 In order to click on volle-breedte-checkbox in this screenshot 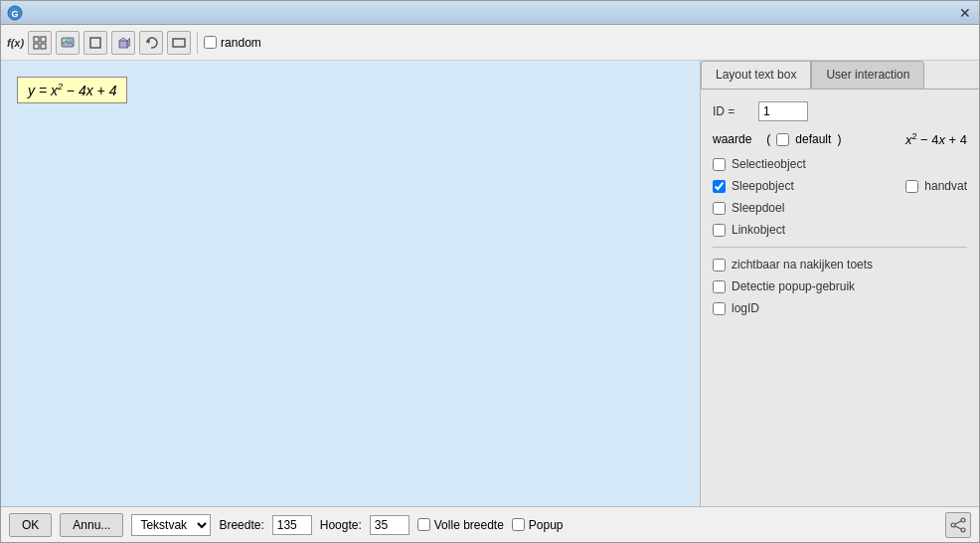, I will do `click(423, 525)`.